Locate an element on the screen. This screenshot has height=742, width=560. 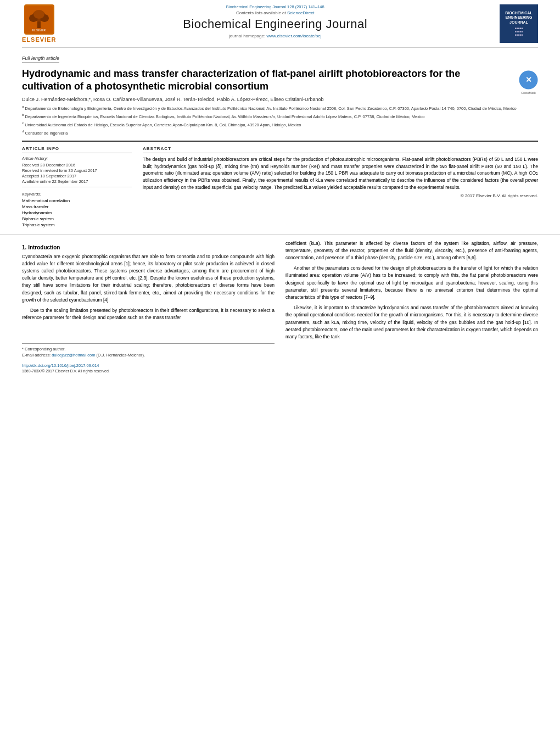
bej-logo: BIOCHEMICALENGINEERINGJOURNAL ■■■■■■■■■■… is located at coordinates (519, 24).